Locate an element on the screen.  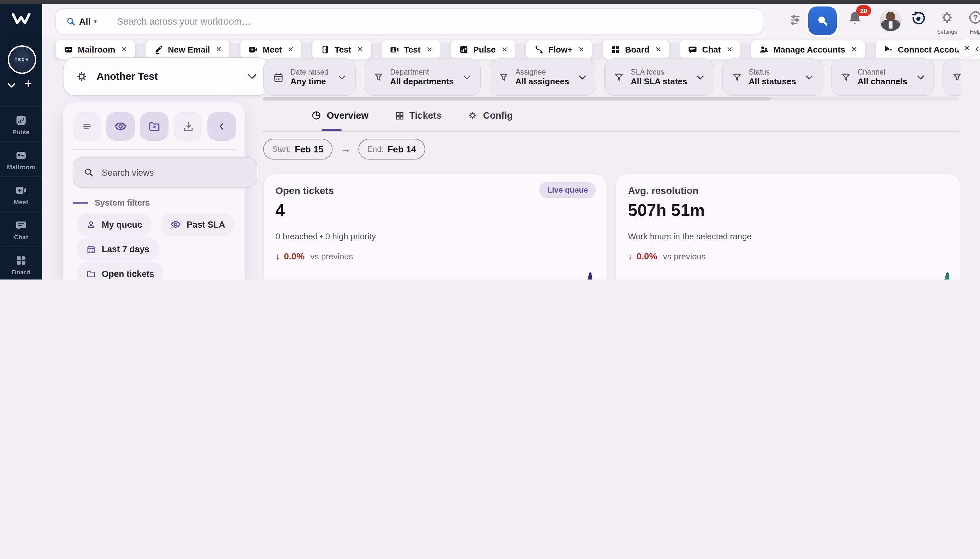
video-icon is located at coordinates (253, 49).